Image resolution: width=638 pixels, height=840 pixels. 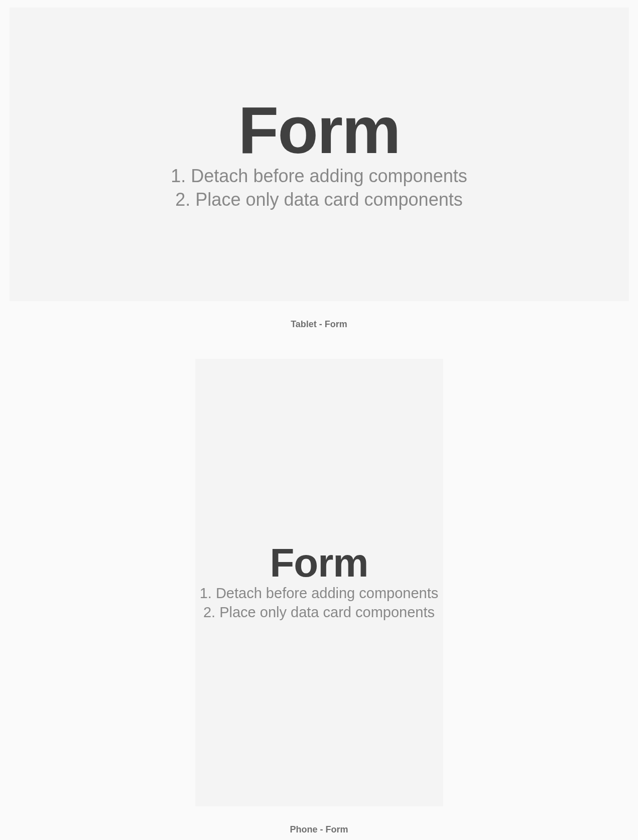 I want to click on tablet-caption: Tablet - Form, so click(x=319, y=324).